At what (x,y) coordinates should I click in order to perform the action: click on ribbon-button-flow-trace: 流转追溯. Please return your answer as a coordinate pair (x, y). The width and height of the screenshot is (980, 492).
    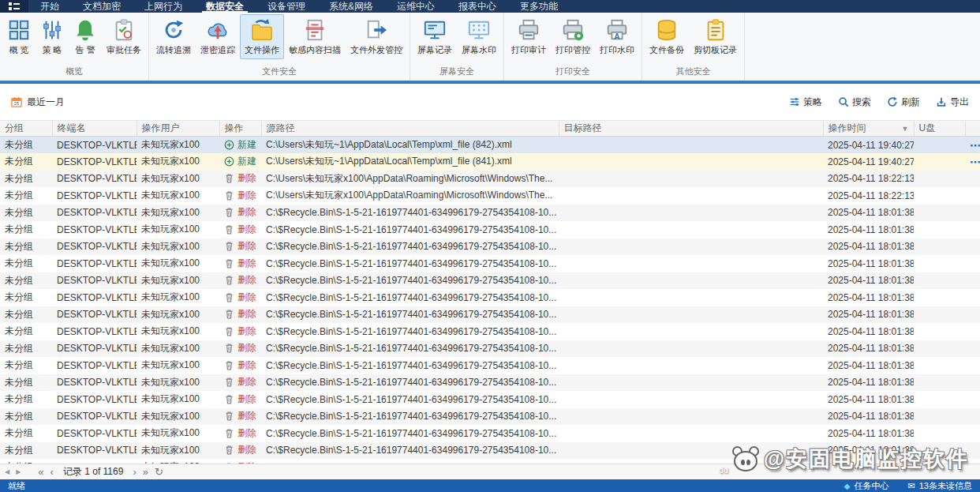
    Looking at the image, I should click on (174, 36).